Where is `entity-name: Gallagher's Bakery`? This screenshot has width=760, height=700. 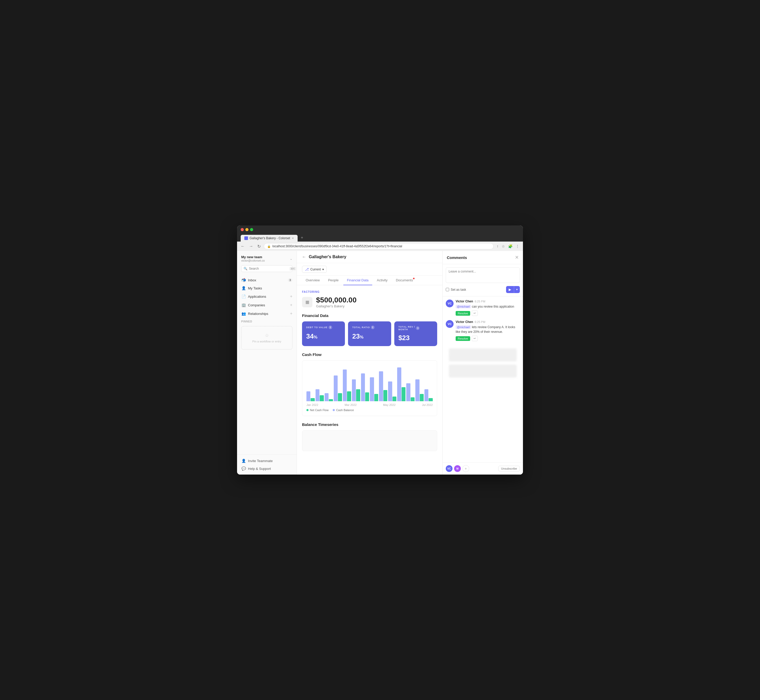 entity-name: Gallagher's Bakery is located at coordinates (336, 306).